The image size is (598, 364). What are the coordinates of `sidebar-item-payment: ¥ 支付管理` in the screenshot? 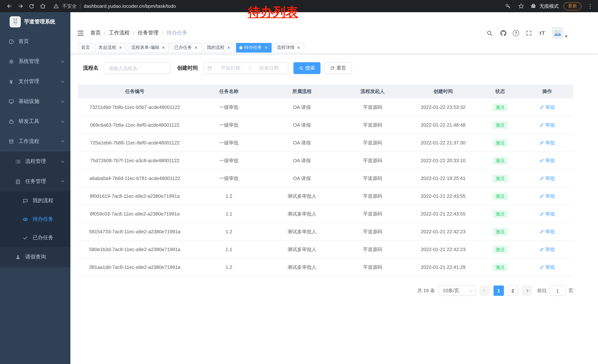 It's located at (35, 81).